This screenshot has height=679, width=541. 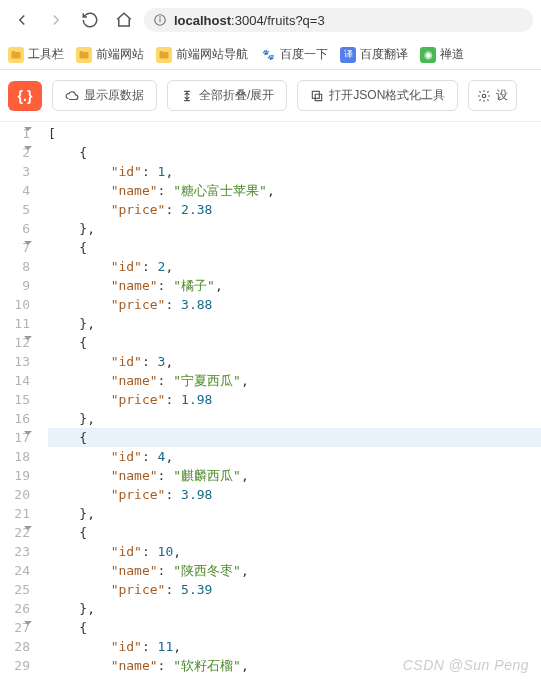 What do you see at coordinates (15, 646) in the screenshot?
I see `line-number: 28` at bounding box center [15, 646].